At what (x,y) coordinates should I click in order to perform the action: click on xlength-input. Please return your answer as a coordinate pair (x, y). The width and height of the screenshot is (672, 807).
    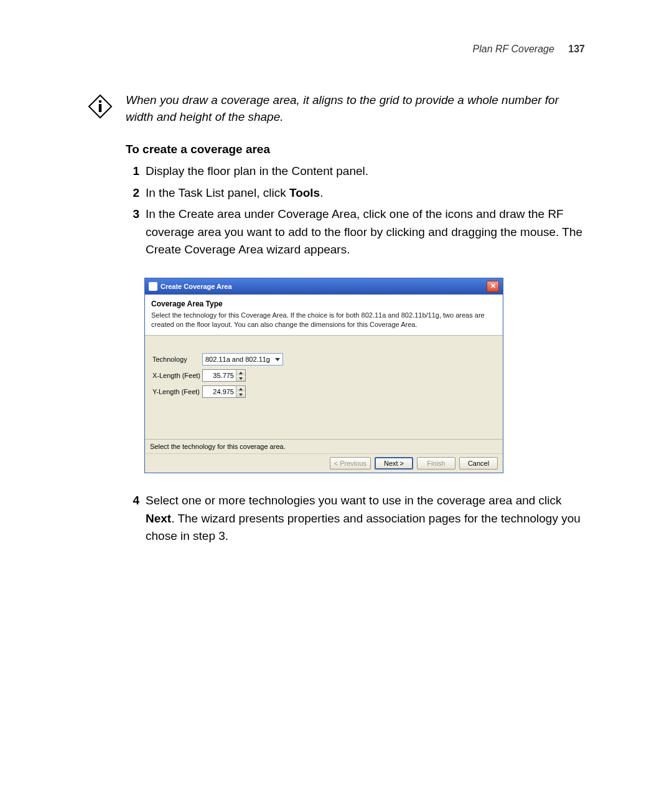
    Looking at the image, I should click on (219, 375).